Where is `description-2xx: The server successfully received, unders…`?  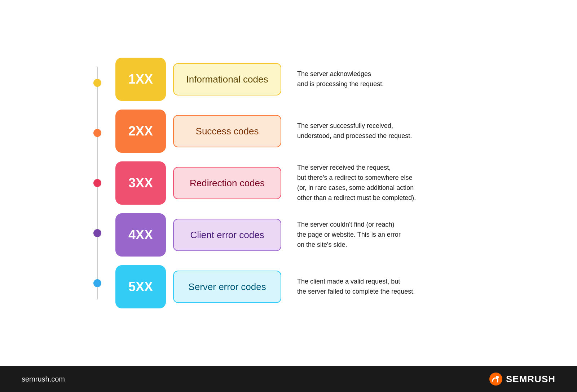 description-2xx: The server successfully received, unders… is located at coordinates (388, 131).